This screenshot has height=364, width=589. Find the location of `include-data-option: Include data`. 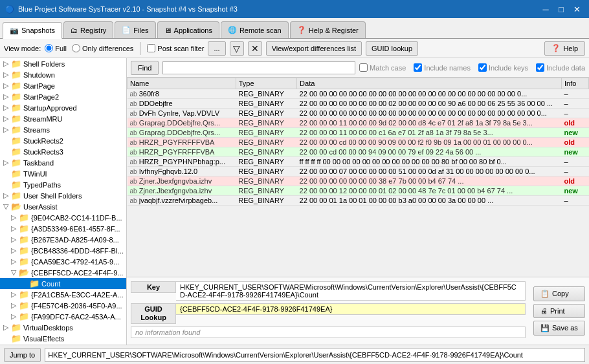

include-data-option: Include data is located at coordinates (561, 67).